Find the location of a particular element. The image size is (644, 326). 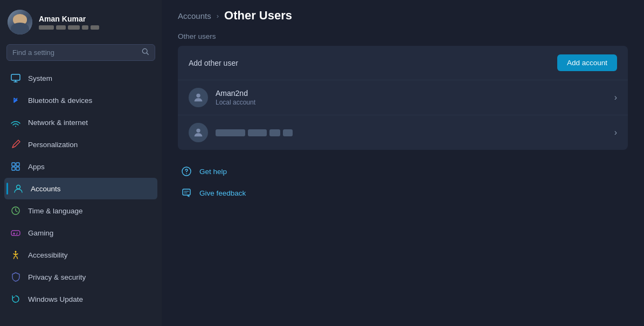

sidebar-item-label-system: System is located at coordinates (40, 79).